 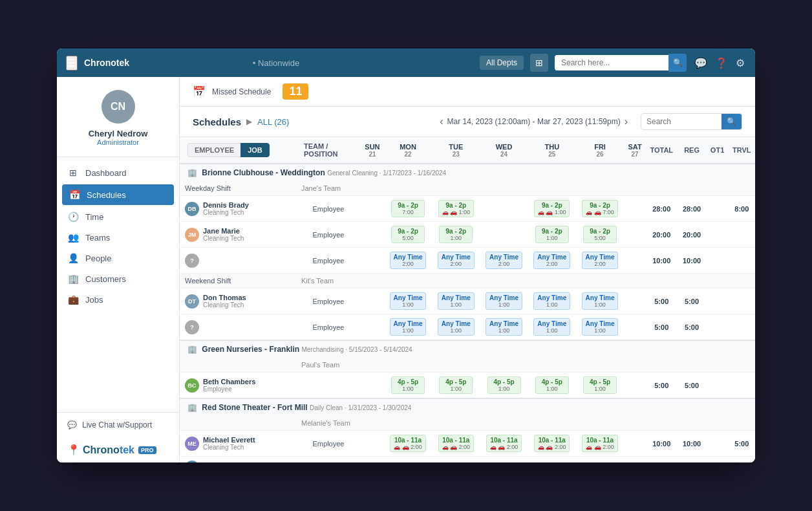 What do you see at coordinates (613, 63) in the screenshot?
I see `global-search-input` at bounding box center [613, 63].